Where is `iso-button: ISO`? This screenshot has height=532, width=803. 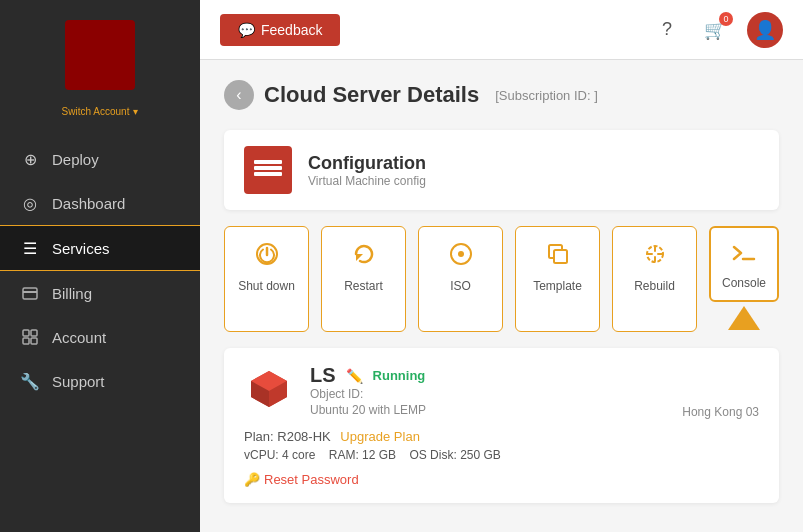
iso-button: ISO is located at coordinates (460, 279).